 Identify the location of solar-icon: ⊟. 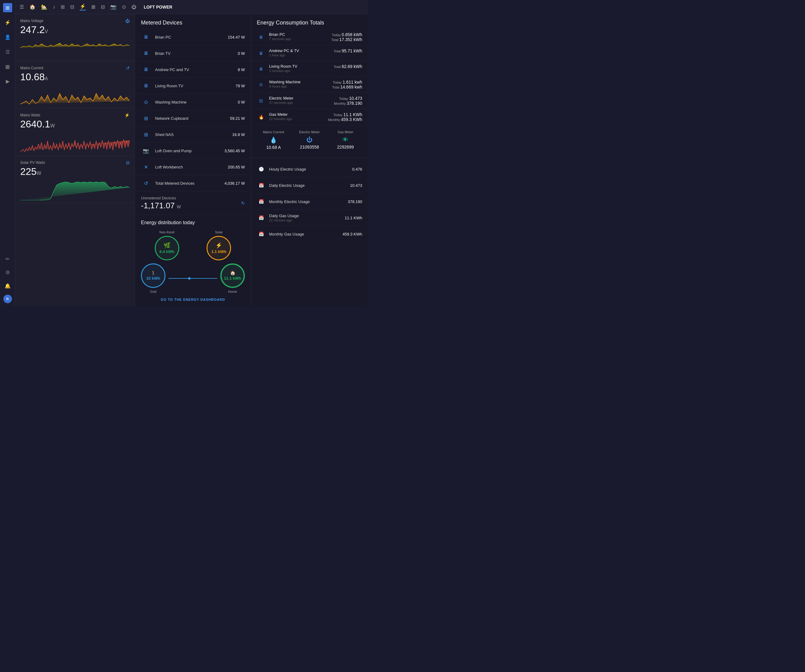
(128, 162).